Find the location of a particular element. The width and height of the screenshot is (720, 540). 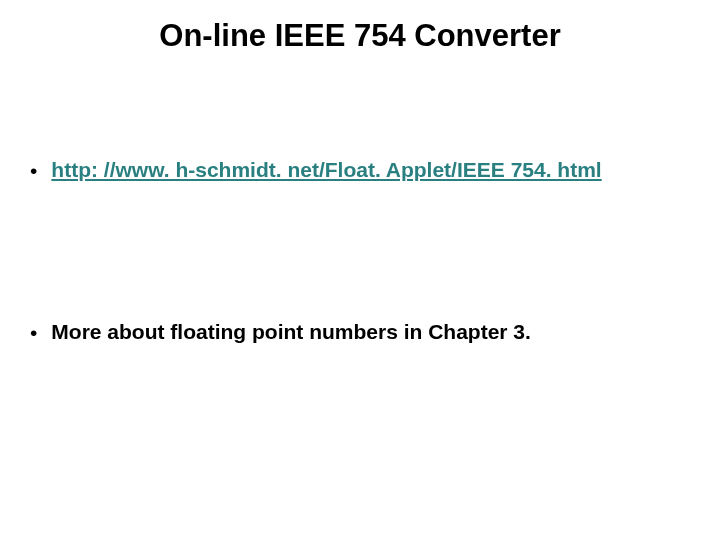

list-item: • http: //www. h-schmidt. net/Float. App… is located at coordinates (316, 170).